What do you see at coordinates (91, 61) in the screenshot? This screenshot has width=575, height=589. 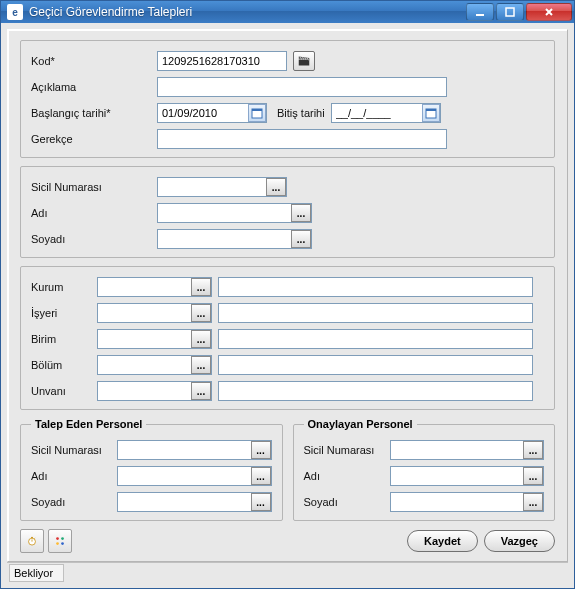 I see `label-kod: Kod*` at bounding box center [91, 61].